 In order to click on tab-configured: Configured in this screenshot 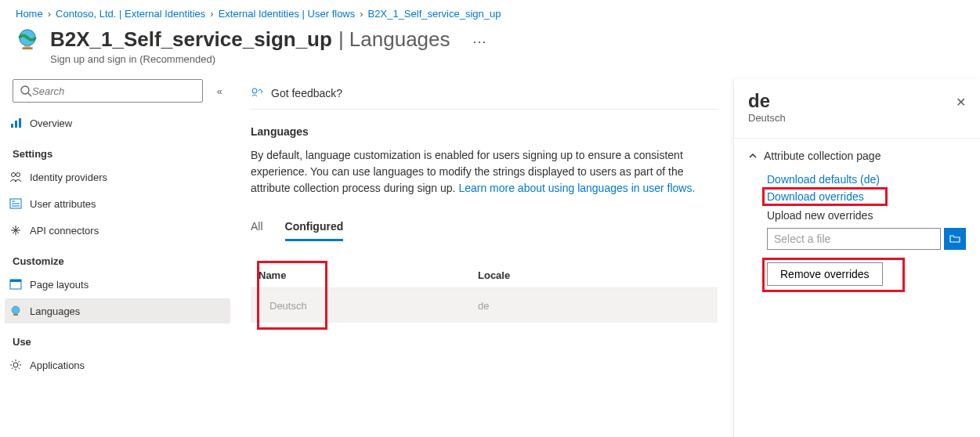, I will do `click(315, 229)`.